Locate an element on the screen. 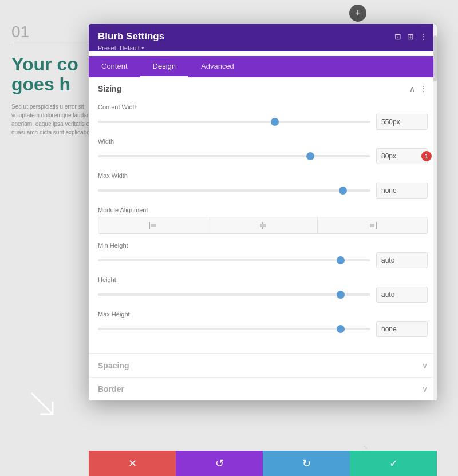 The height and width of the screenshot is (476, 458). max-width-label: Max Width is located at coordinates (263, 176).